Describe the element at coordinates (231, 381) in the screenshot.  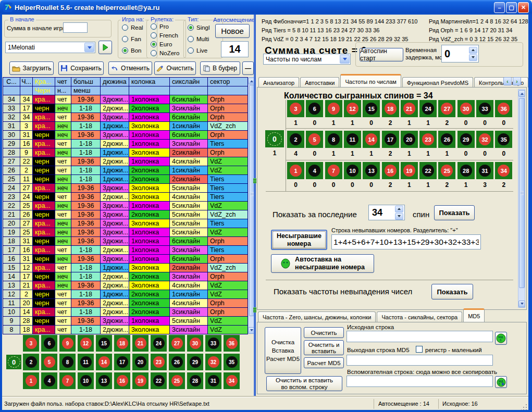
I see `board-cell: 34` at that location.